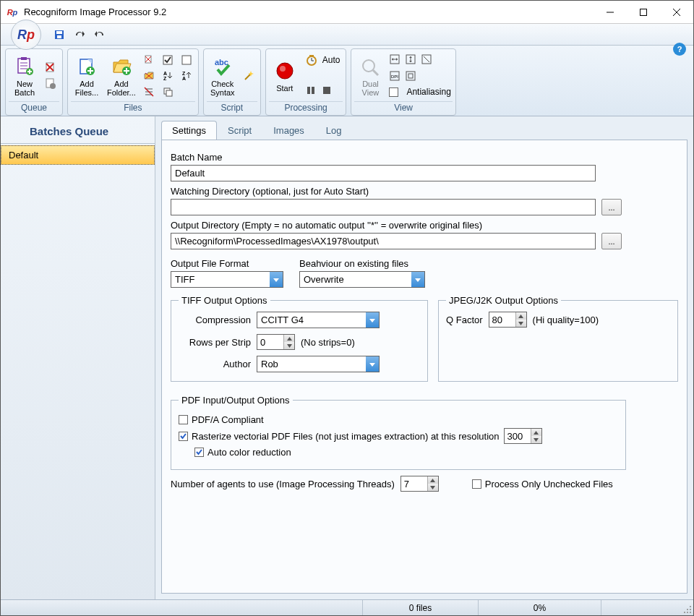 The height and width of the screenshot is (616, 694). I want to click on sidebar-item-label: Default, so click(23, 155).